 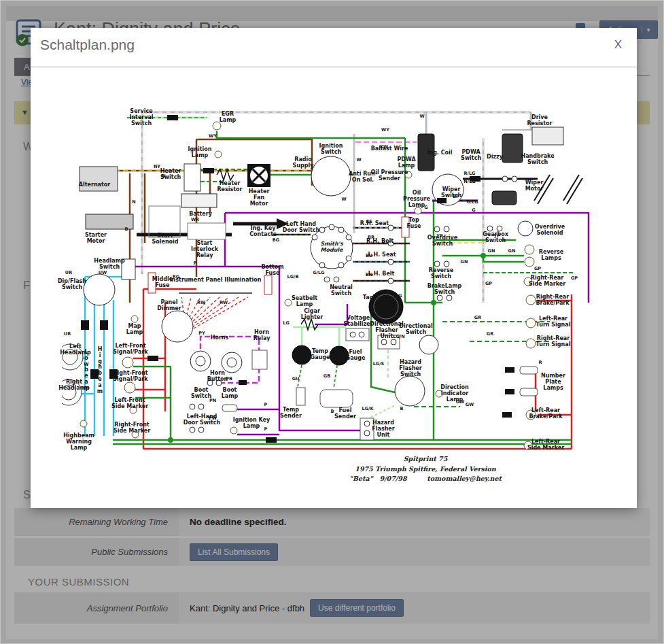 I want to click on wire-code-label: PY, so click(x=201, y=333).